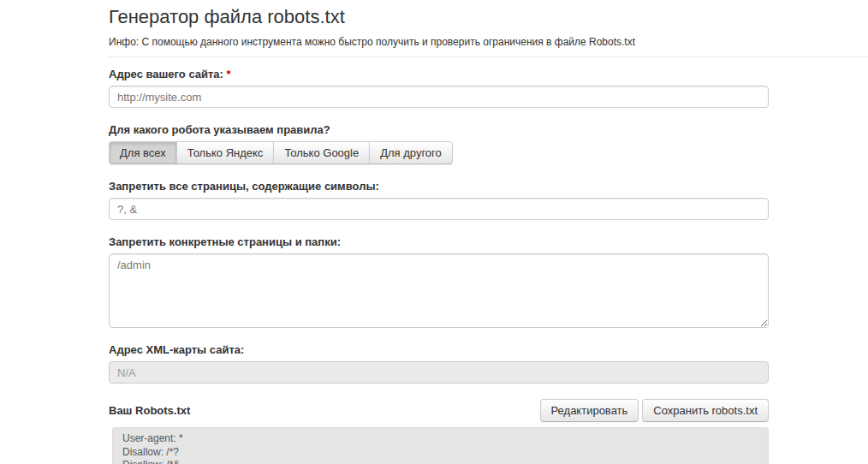 The image size is (868, 464). Describe the element at coordinates (438, 372) in the screenshot. I see `sitemap-input` at that location.